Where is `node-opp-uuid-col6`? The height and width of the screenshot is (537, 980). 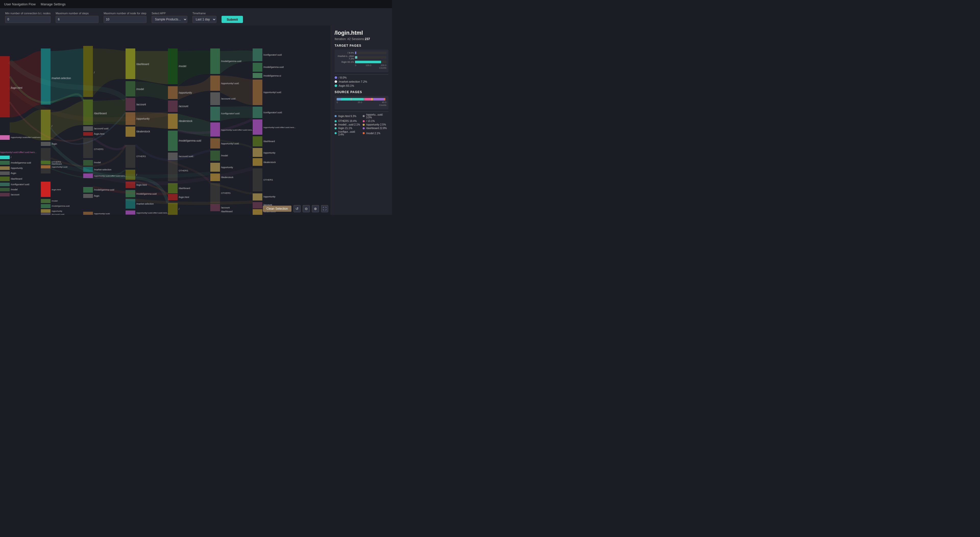 node-opp-uuid-col6 is located at coordinates (258, 92).